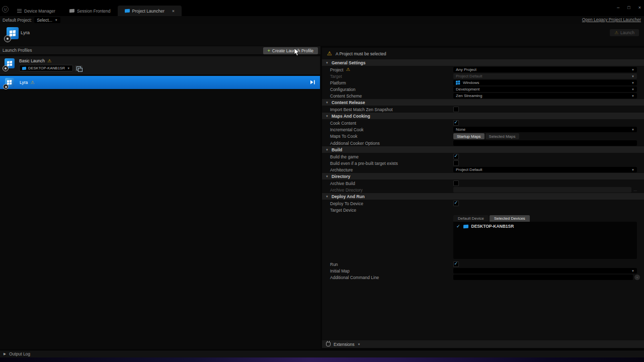  What do you see at coordinates (469, 136) in the screenshot?
I see `startup-maps-button: Startup Maps` at bounding box center [469, 136].